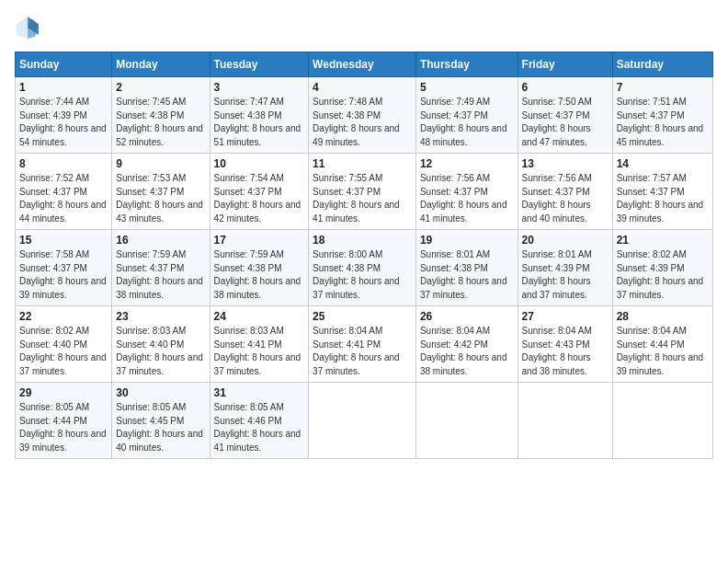 Image resolution: width=728 pixels, height=563 pixels. I want to click on col-header-wednesday: Wednesday, so click(362, 64).